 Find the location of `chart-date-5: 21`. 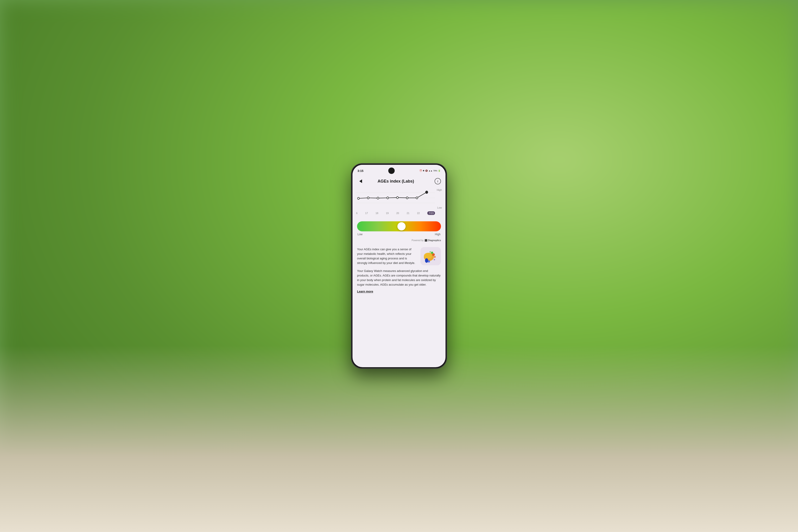

chart-date-5: 21 is located at coordinates (408, 213).